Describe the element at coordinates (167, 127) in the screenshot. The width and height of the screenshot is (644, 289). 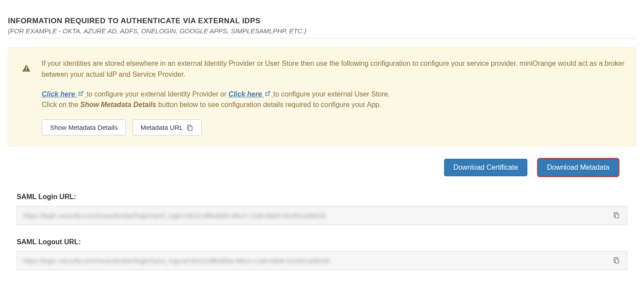
I see `metadata-url-button: Metadata URL` at that location.